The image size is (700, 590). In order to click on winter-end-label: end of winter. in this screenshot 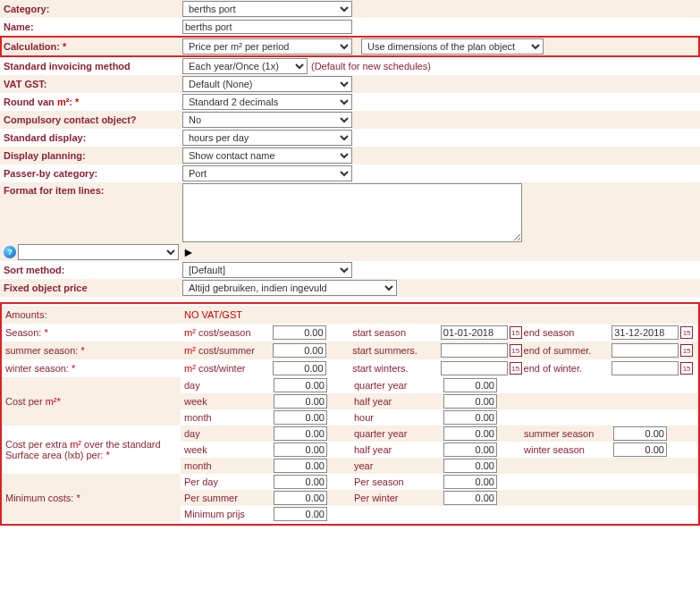, I will do `click(569, 368)`.